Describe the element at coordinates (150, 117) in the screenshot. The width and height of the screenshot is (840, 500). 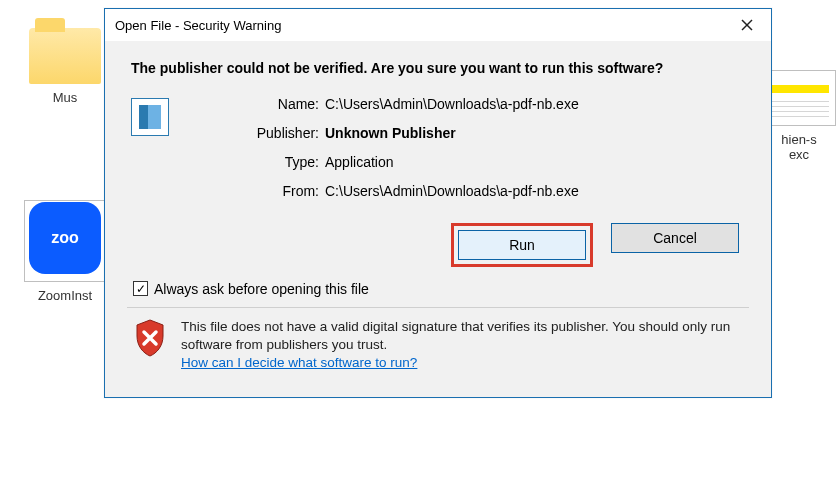
I see `application-icon` at that location.